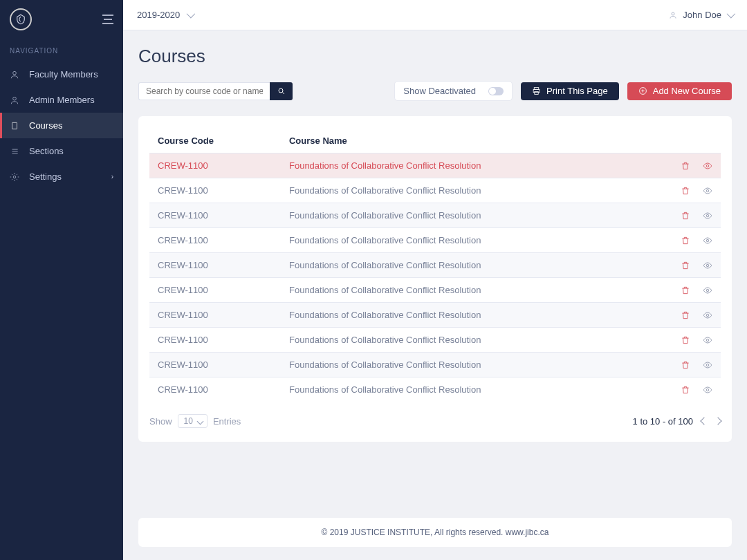  What do you see at coordinates (46, 126) in the screenshot?
I see `sidebar-item-label: Courses` at bounding box center [46, 126].